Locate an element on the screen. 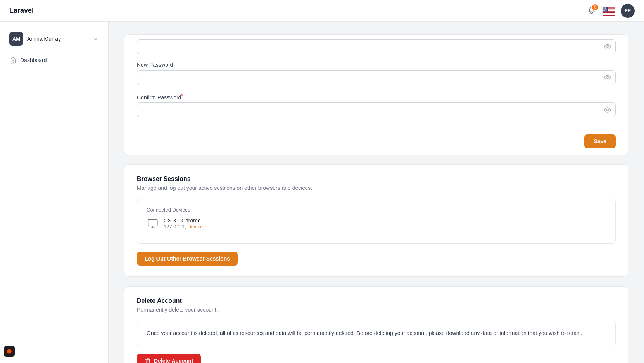  confirm-password-group: Confirm Password* is located at coordinates (376, 105).